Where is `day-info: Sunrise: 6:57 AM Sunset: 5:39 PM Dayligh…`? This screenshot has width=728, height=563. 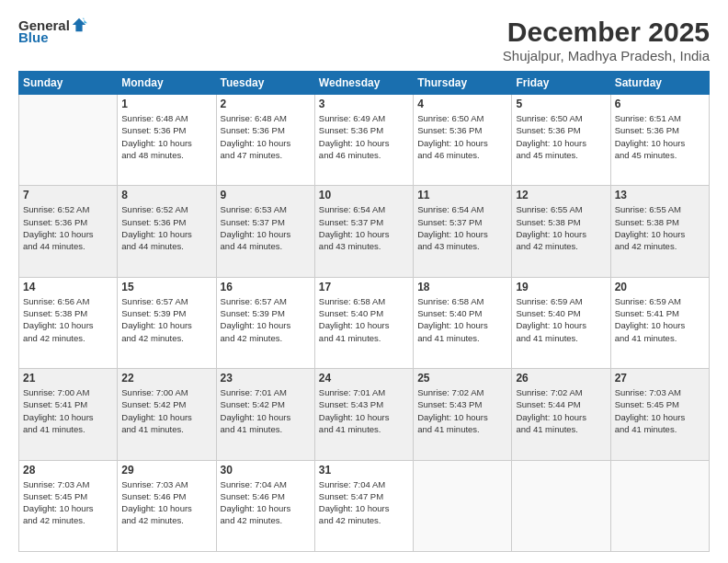
day-info: Sunrise: 6:57 AM Sunset: 5:39 PM Dayligh… is located at coordinates (166, 320).